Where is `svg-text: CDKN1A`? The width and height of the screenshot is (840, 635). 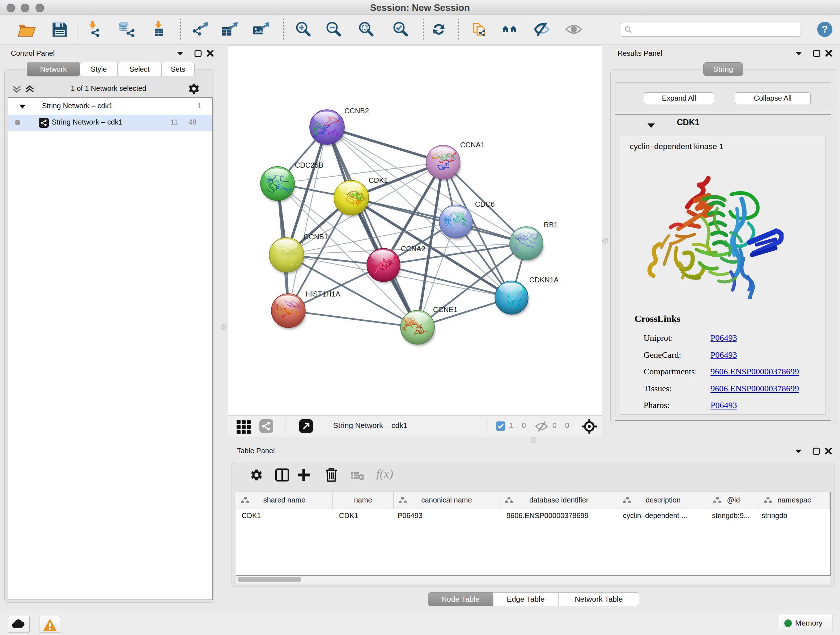 svg-text: CDKN1A is located at coordinates (544, 280).